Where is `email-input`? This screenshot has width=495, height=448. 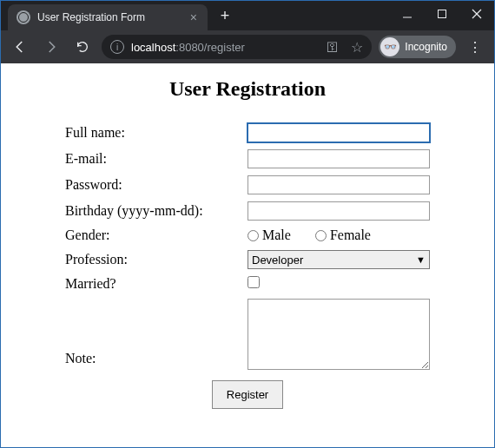
email-input is located at coordinates (339, 159).